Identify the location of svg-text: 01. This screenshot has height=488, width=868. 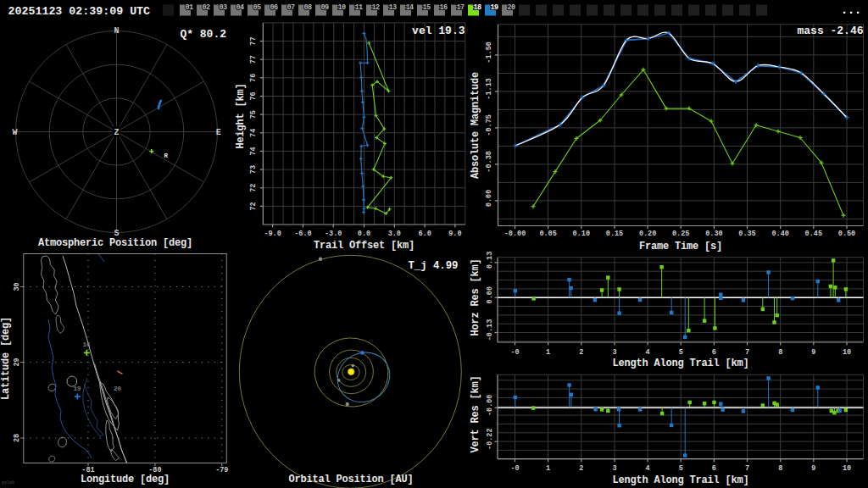
(190, 8).